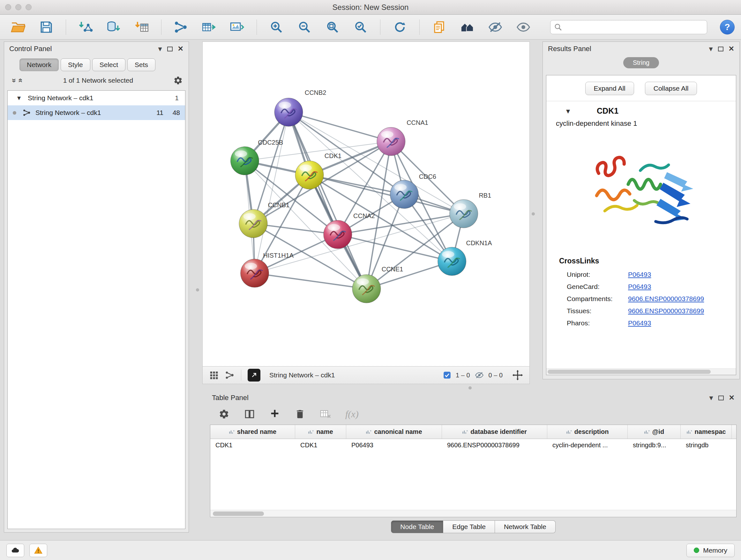 The image size is (741, 560). Describe the element at coordinates (628, 27) in the screenshot. I see `search-input` at that location.